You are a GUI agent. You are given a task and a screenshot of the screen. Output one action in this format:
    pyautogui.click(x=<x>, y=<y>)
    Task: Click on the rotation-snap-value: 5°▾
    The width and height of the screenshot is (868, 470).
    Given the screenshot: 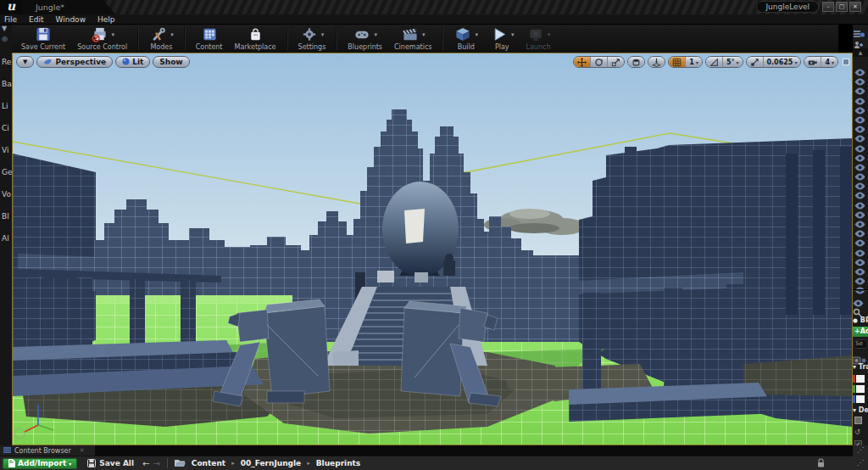 What is the action you would take?
    pyautogui.click(x=732, y=62)
    